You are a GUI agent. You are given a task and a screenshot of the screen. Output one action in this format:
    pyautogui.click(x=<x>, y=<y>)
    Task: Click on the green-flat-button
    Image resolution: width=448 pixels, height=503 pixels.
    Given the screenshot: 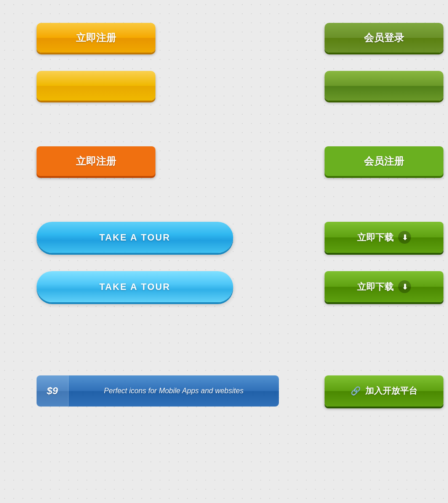 What is the action you would take?
    pyautogui.click(x=384, y=86)
    